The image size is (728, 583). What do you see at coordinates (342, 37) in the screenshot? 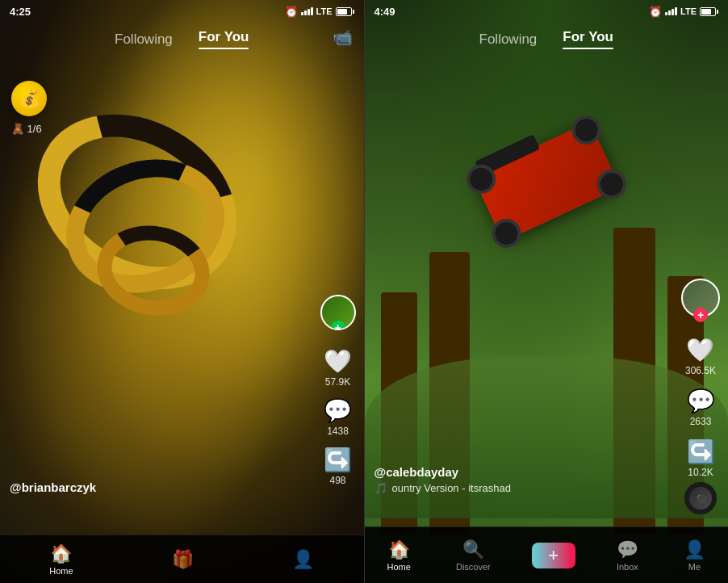
I see `camera-icon-left: 📹` at bounding box center [342, 37].